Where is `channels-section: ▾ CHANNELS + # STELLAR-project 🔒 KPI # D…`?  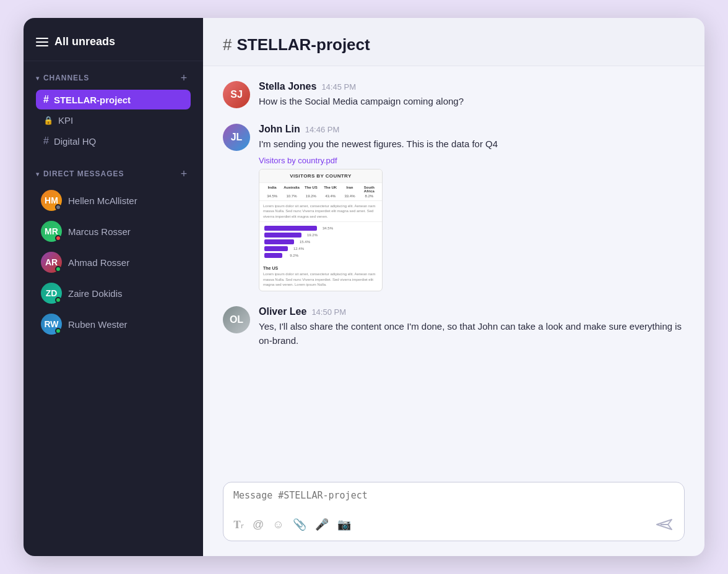 channels-section: ▾ CHANNELS + # STELLAR-project 🔒 KPI # D… is located at coordinates (113, 109).